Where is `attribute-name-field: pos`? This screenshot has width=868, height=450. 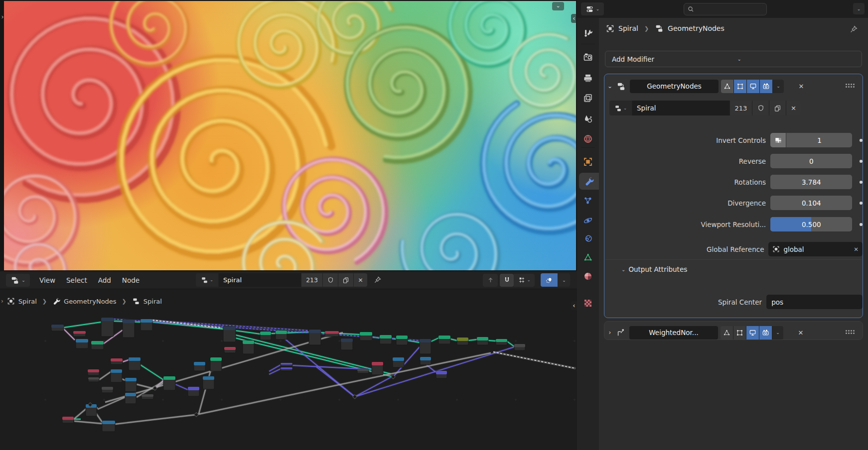
attribute-name-field: pos is located at coordinates (814, 302).